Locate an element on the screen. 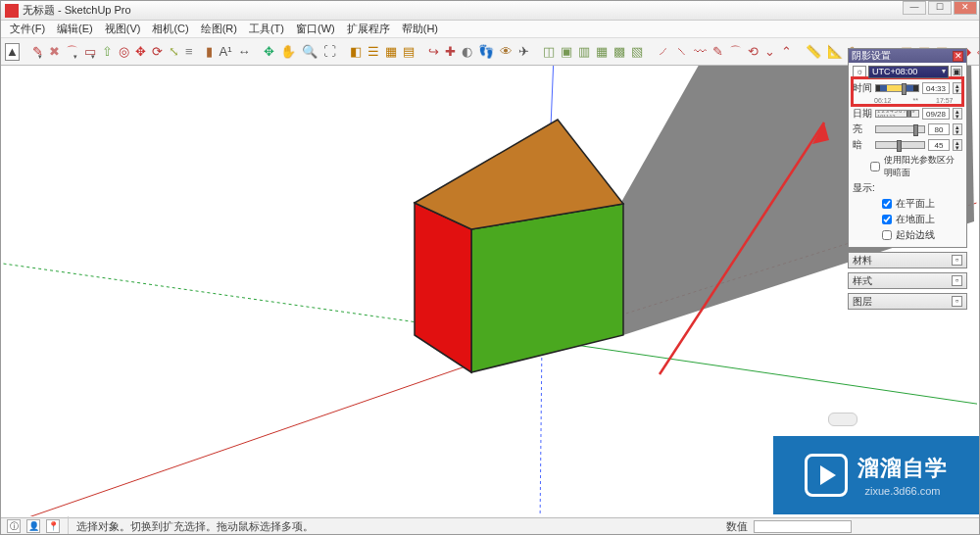  time-slider is located at coordinates (898, 88).